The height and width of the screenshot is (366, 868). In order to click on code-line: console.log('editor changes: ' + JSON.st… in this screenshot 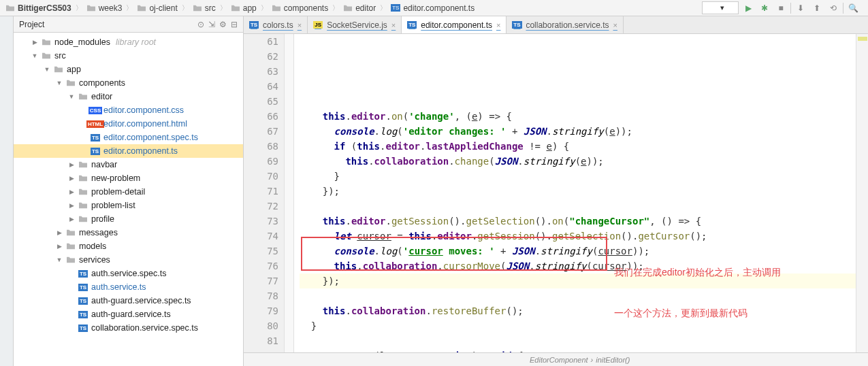, I will do `click(577, 131)`.